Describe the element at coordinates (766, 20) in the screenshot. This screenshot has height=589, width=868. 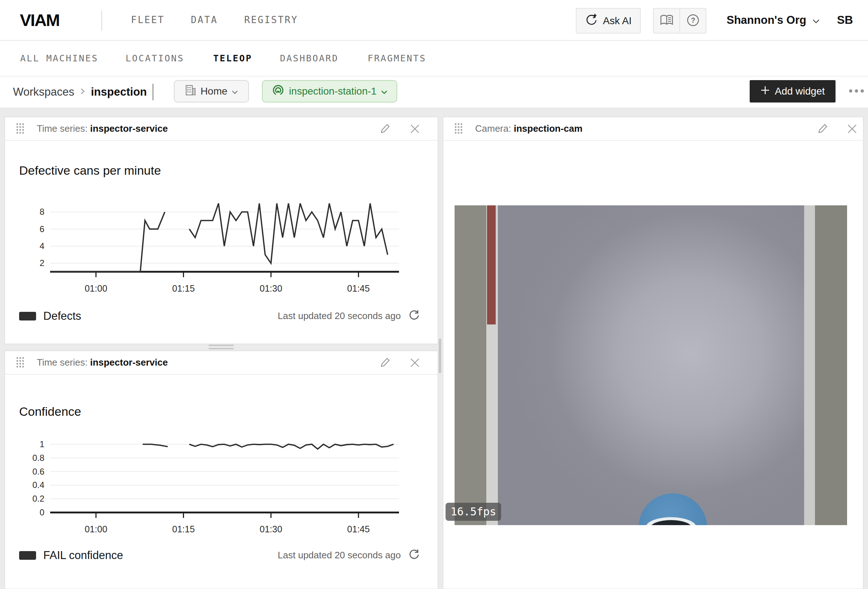
I see `org-name: Shannon's Org` at that location.